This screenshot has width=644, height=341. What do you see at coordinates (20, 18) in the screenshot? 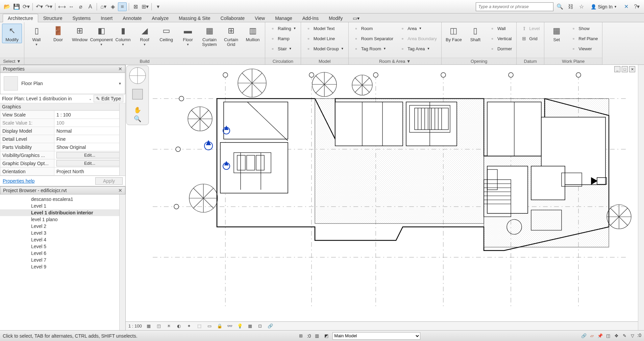
I see `tab-architecture: Architecture` at bounding box center [20, 18].